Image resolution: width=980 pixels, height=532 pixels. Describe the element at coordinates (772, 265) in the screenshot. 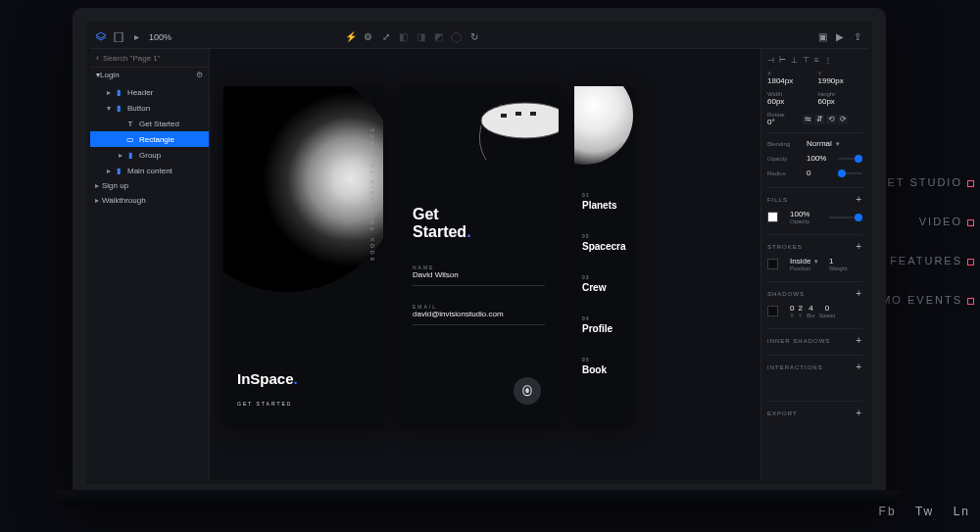

I see `stroke-swatch` at that location.